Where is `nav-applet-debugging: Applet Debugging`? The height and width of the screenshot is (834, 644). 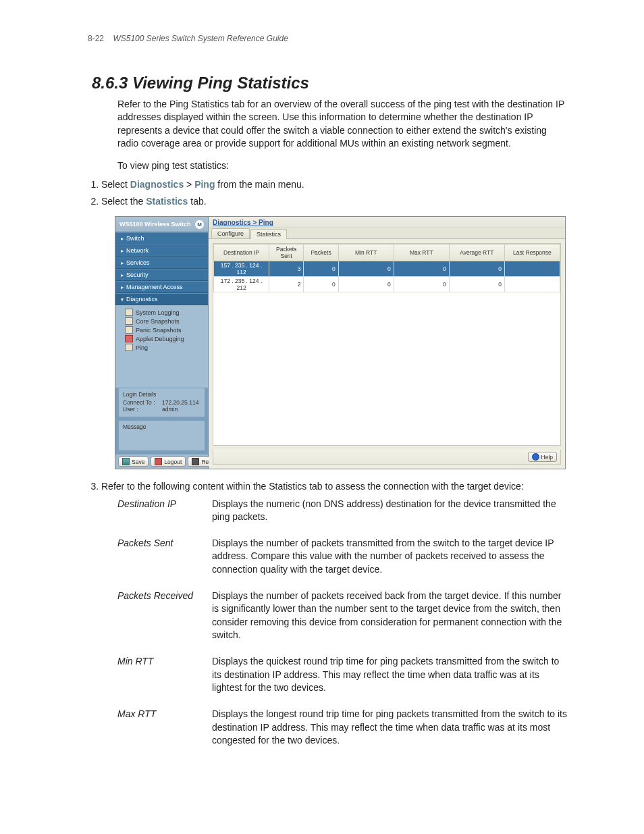 nav-applet-debugging: Applet Debugging is located at coordinates (166, 339).